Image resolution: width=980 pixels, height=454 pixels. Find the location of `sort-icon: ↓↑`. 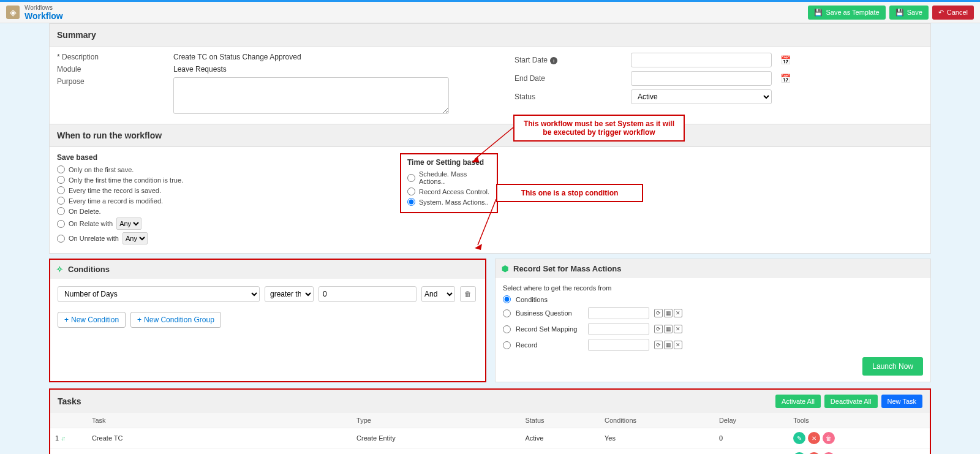

sort-icon: ↓↑ is located at coordinates (62, 439).